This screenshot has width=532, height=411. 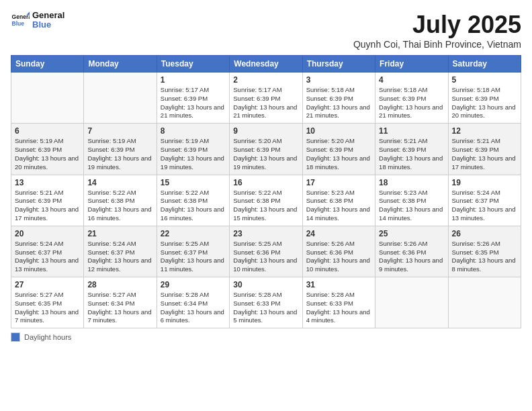 I want to click on calendar-cell: 28Sunrise: 5:27 AM Sunset: 6:34 PM Dayli…, so click(x=120, y=303).